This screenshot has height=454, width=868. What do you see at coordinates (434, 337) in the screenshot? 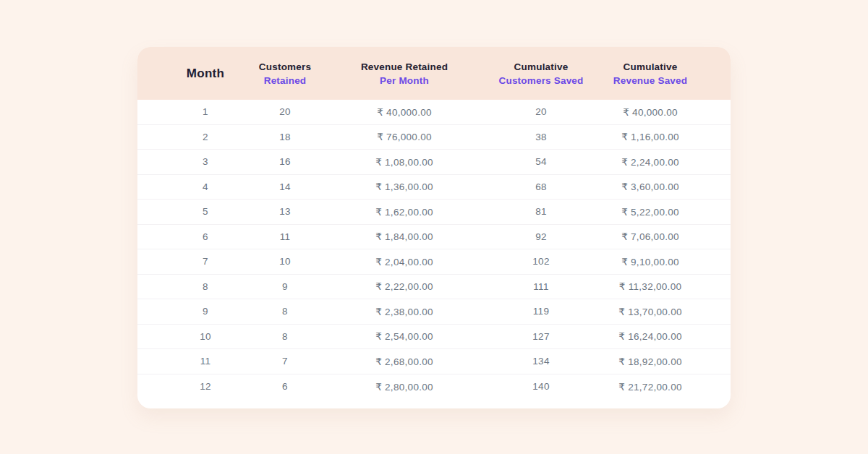
I see `table-row: 108₹ 2,54,00.00127₹ 16,24,00.00` at bounding box center [434, 337].